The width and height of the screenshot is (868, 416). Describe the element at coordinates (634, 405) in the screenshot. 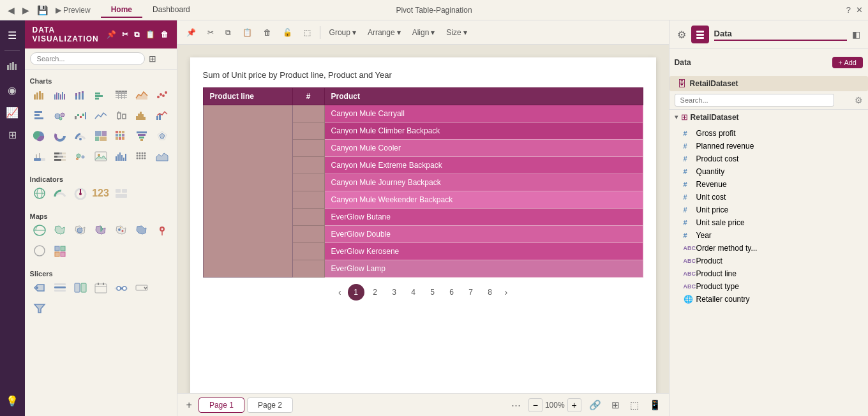

I see `frame-button: ⬚` at that location.